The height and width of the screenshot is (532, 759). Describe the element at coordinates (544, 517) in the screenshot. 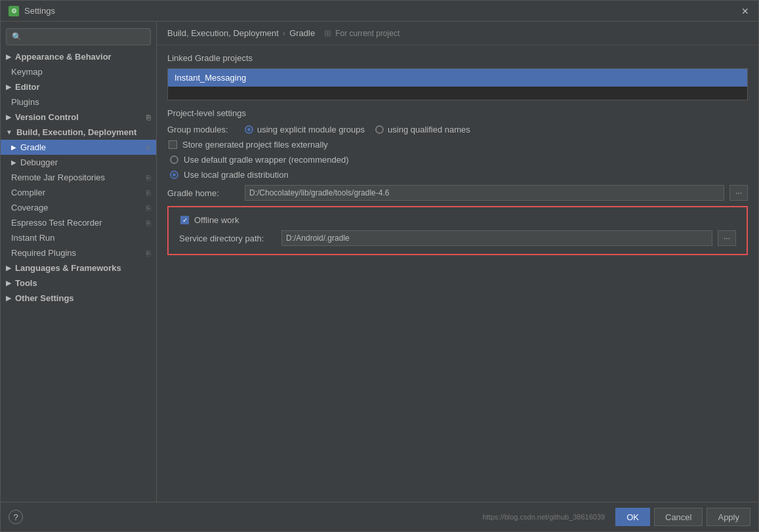

I see `footer-url: https://blog.csdn.net/github_38616039` at that location.